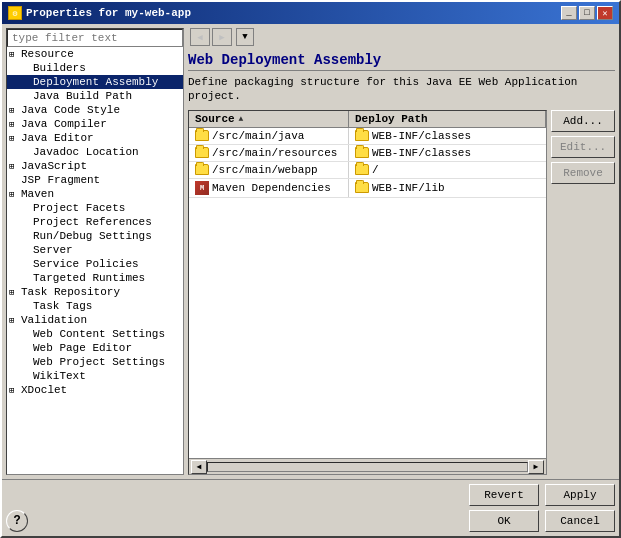 This screenshot has width=621, height=538. What do you see at coordinates (95, 376) in the screenshot?
I see `sidebar-item-wikitext: WikiText` at bounding box center [95, 376].